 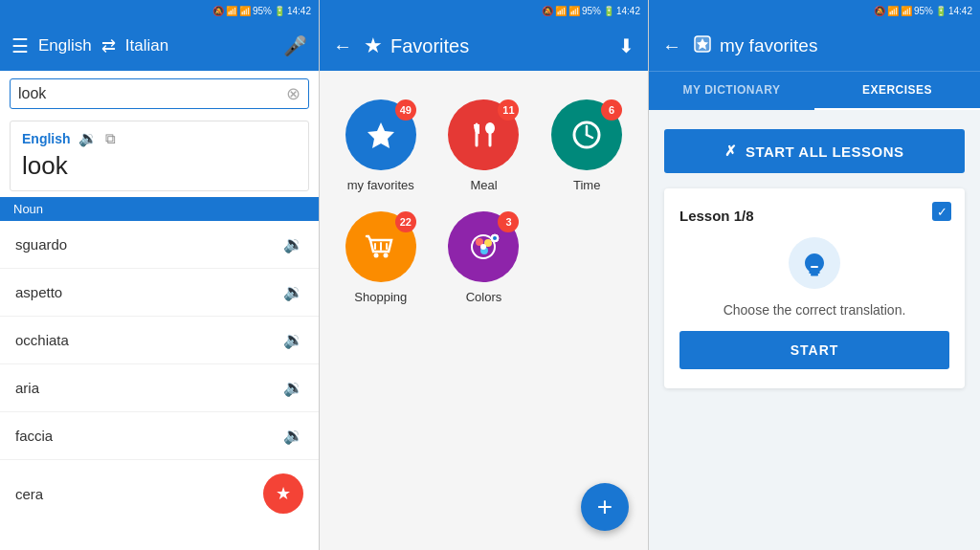 I want to click on category-label: Colors, so click(x=484, y=297).